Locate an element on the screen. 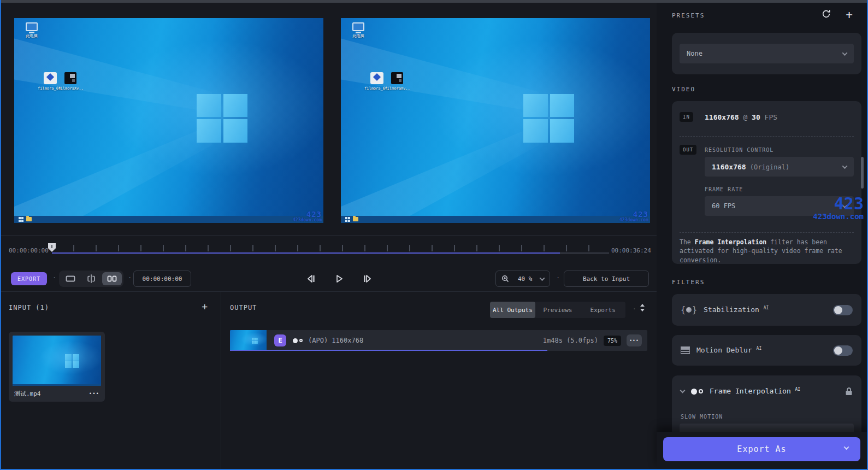 The width and height of the screenshot is (868, 470). export-button: EXPORT is located at coordinates (29, 279).